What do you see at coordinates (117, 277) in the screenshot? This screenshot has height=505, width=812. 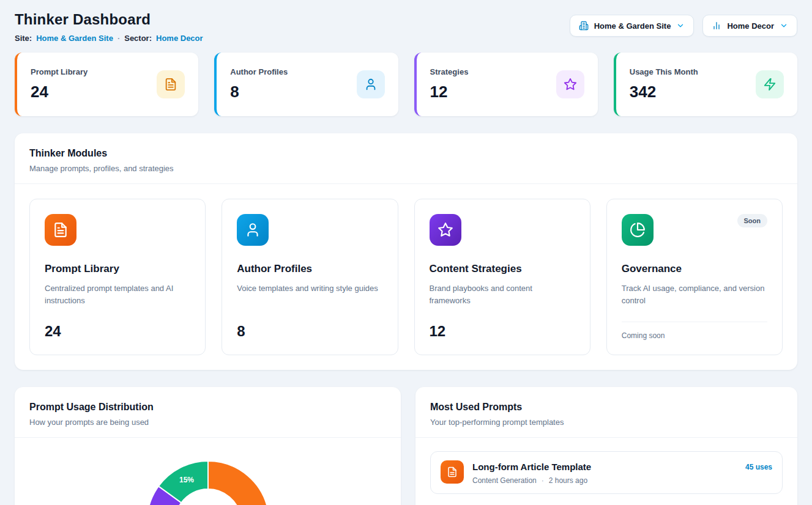 I see `module-card-prompt-library: Prompt Library Centralized prompt templa…` at bounding box center [117, 277].